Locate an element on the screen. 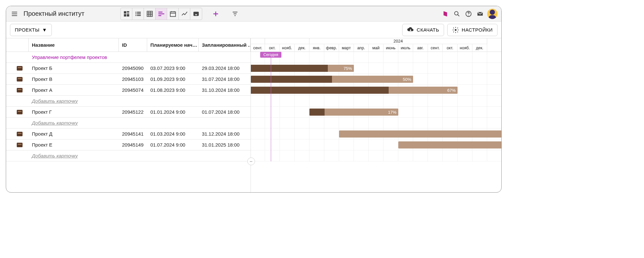 The height and width of the screenshot is (258, 644). calendar-view-icon is located at coordinates (173, 14).